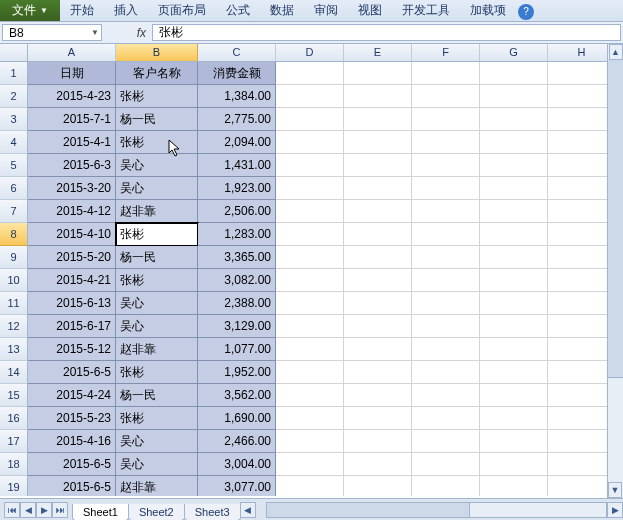  Describe the element at coordinates (126, 10) in the screenshot. I see `menu-item-1: 插入` at that location.